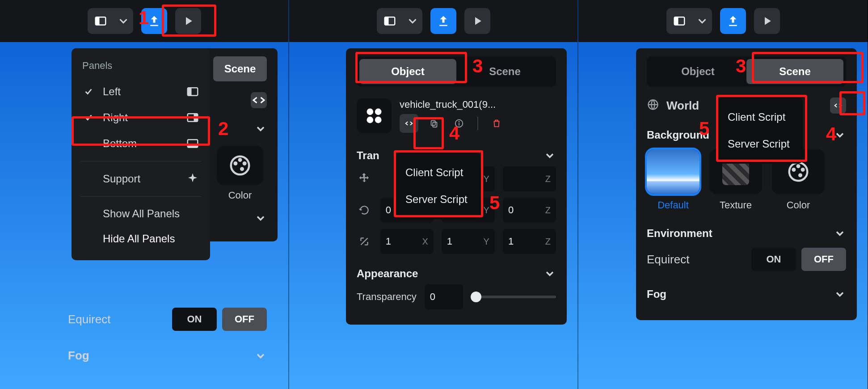 This screenshot has width=868, height=389. I want to click on callout-number-2: 2, so click(223, 129).